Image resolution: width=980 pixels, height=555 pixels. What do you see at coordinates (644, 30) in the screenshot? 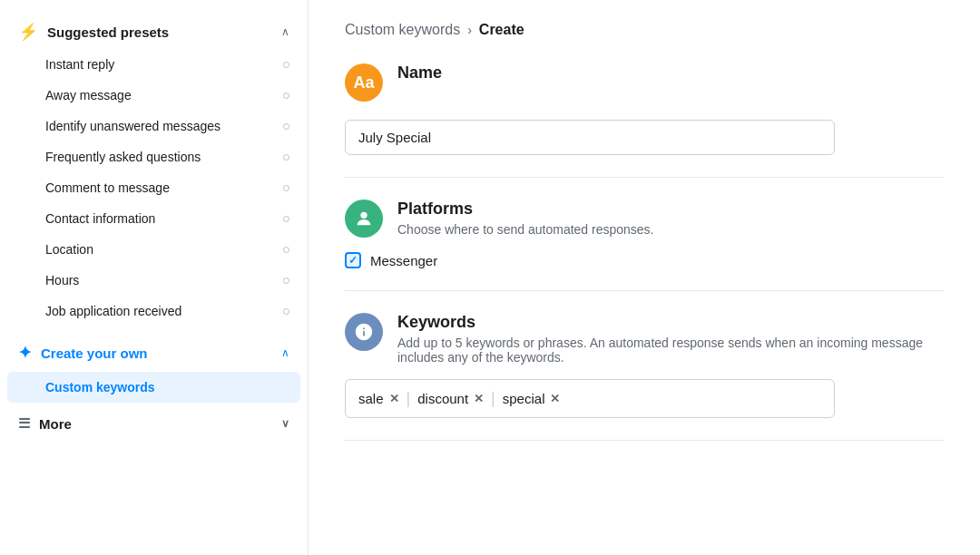
I see `breadcrumb: Custom keywords › Create` at bounding box center [644, 30].